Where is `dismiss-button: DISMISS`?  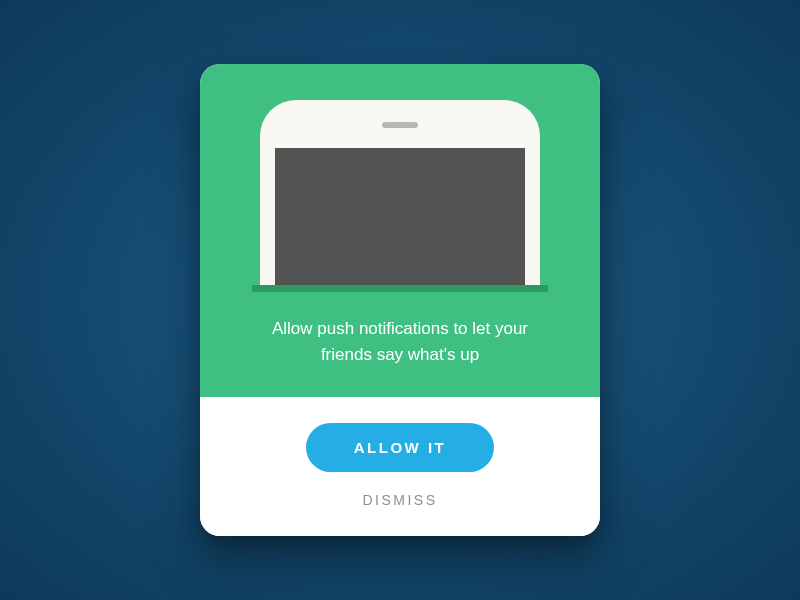
dismiss-button: DISMISS is located at coordinates (400, 500).